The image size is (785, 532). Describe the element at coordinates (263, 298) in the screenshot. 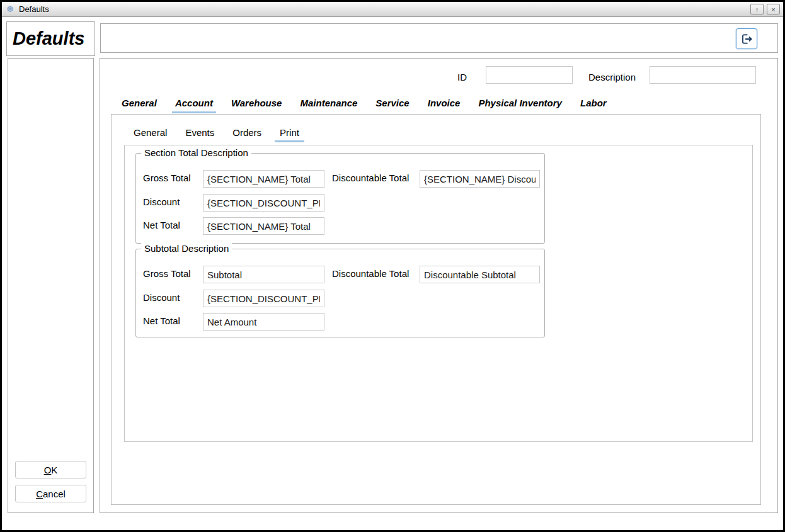

I see `subtotal-discount-input` at that location.